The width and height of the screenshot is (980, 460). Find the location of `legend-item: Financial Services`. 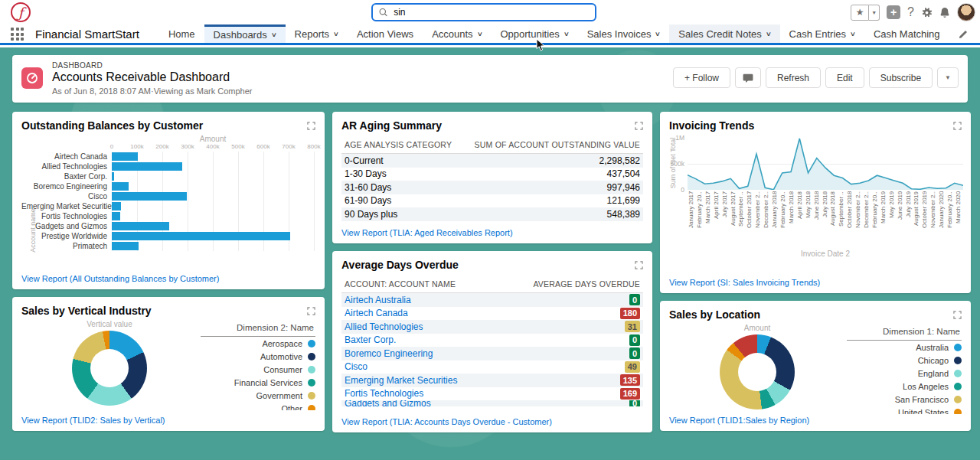

legend-item: Financial Services is located at coordinates (258, 383).